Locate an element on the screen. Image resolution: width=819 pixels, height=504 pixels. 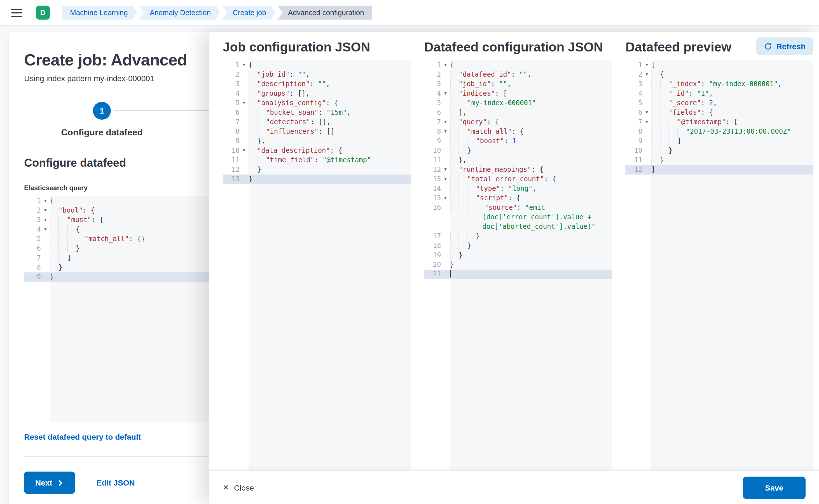
code-text: "job_id": "", is located at coordinates (330, 75).